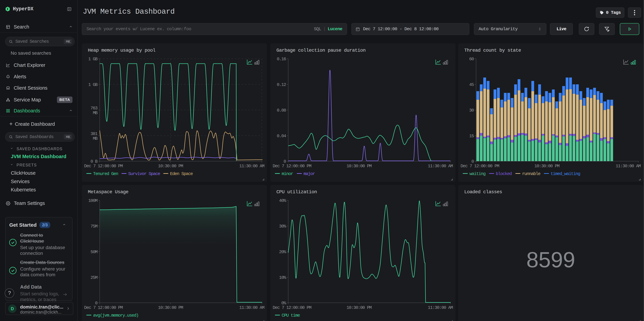  I want to click on svg-text: blocked, so click(504, 174).